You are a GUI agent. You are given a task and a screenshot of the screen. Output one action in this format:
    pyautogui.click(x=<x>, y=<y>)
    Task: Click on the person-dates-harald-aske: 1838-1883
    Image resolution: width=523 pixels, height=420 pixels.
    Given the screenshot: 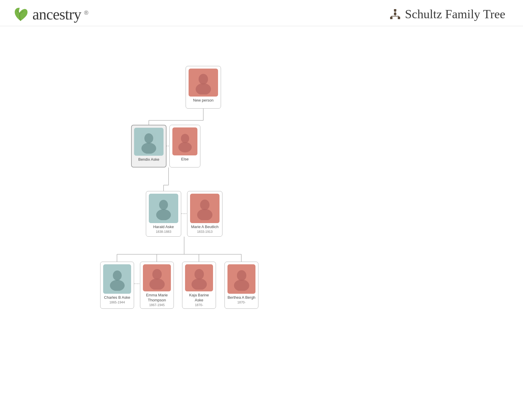 What is the action you would take?
    pyautogui.click(x=164, y=232)
    